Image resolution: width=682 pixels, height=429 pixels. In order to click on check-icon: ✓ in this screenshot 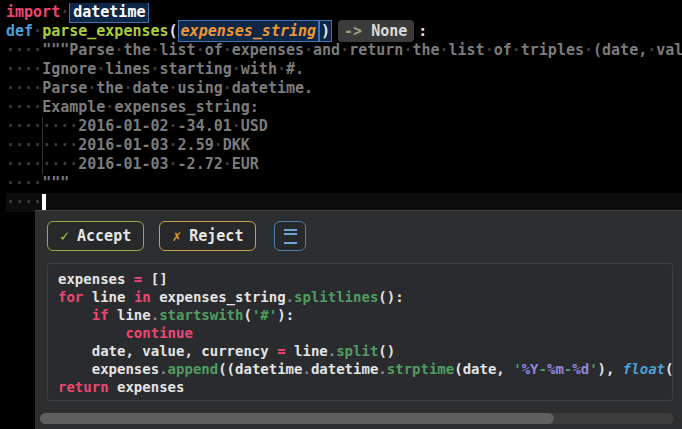, I will do `click(64, 236)`.